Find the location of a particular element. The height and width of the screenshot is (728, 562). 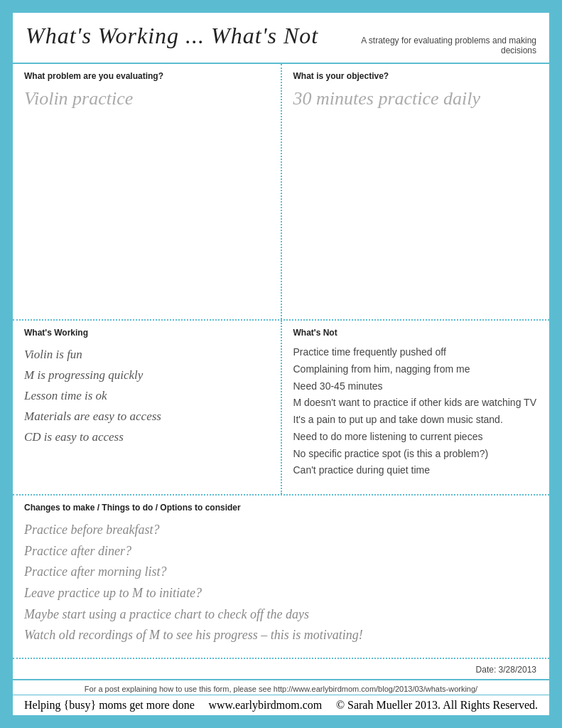

footer: For a post explaining how to use this fo… is located at coordinates (281, 698).